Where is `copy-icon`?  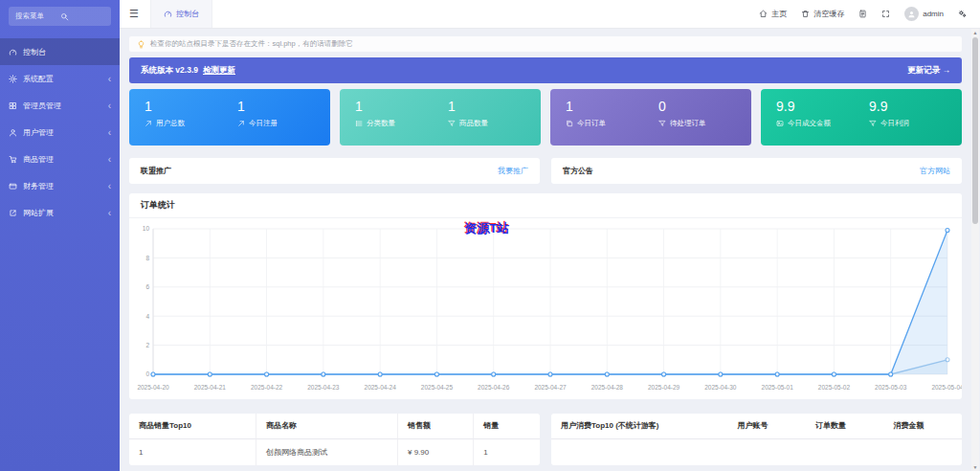
copy-icon is located at coordinates (569, 123).